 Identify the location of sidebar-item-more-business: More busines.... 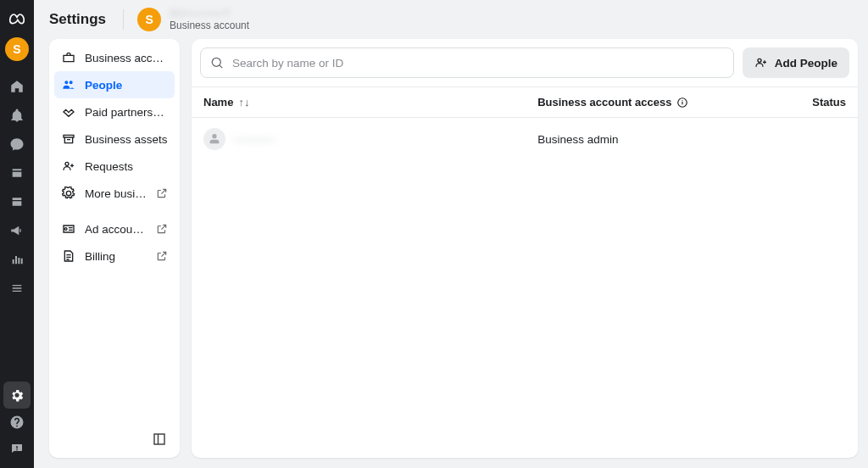
(114, 193).